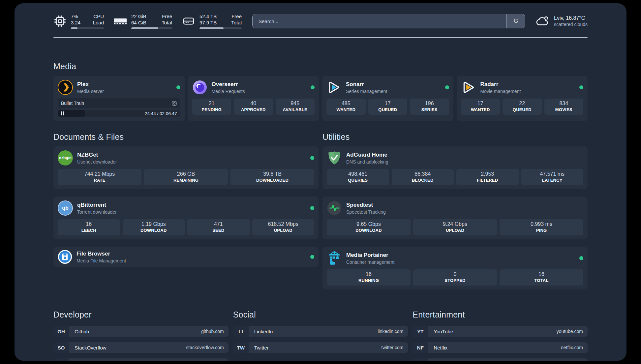 This screenshot has height=364, width=641. I want to click on service-card-adguard: AdGuard Home DNS and adblocking 498,461 …, so click(455, 168).